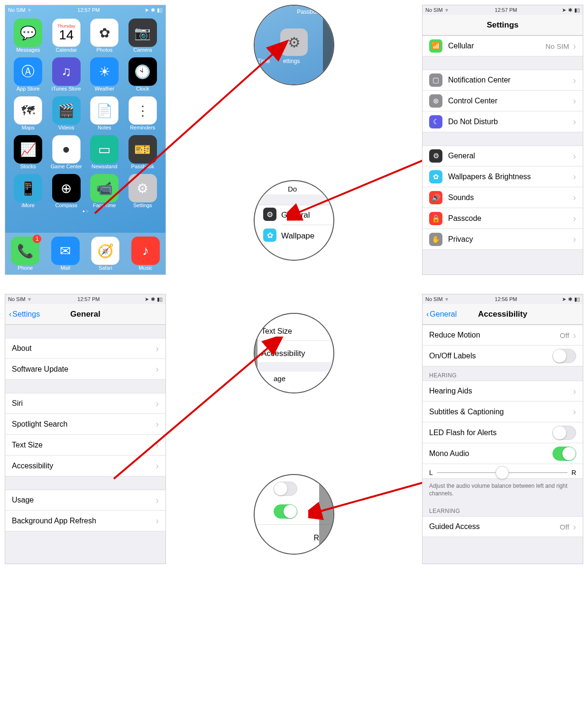 The image size is (588, 703). What do you see at coordinates (85, 403) in the screenshot?
I see `row-siri: Siri›` at bounding box center [85, 403].